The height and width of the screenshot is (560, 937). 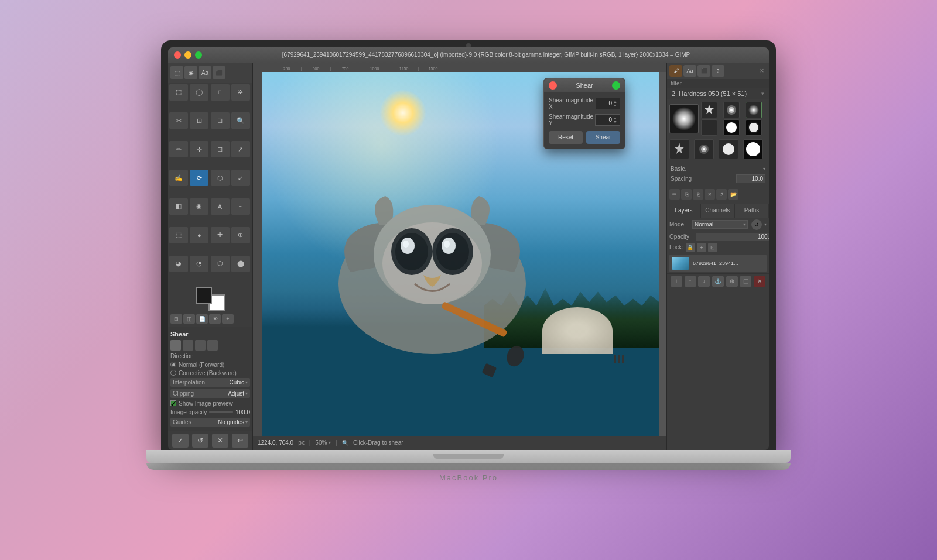 I want to click on apply-shear-button: Shear, so click(x=603, y=138).